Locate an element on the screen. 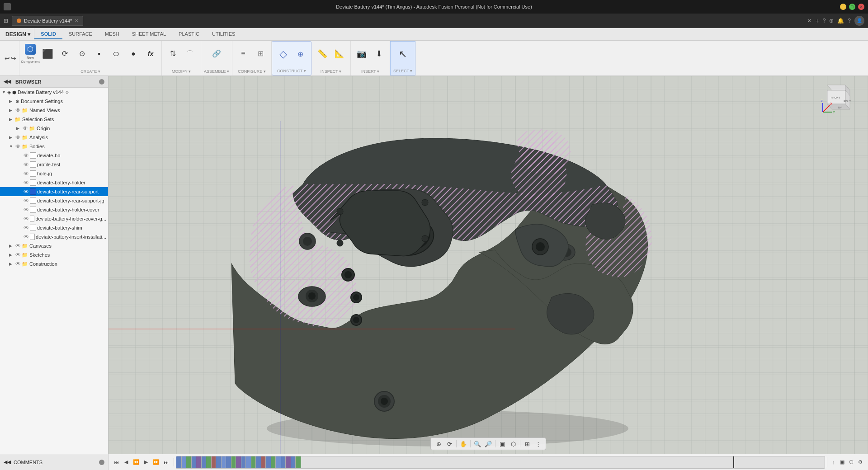 This screenshot has height=470, width=868. eye-icon-construction: 👁 is located at coordinates (18, 264).